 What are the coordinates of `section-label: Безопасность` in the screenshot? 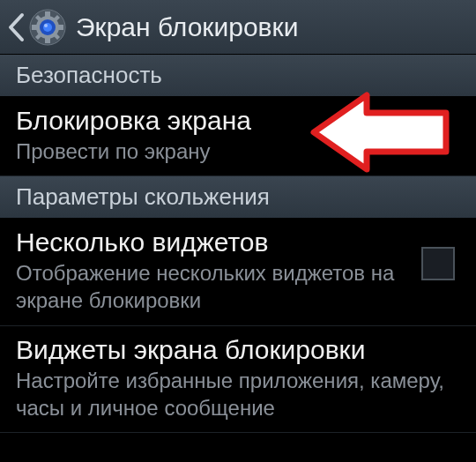 It's located at (89, 75).